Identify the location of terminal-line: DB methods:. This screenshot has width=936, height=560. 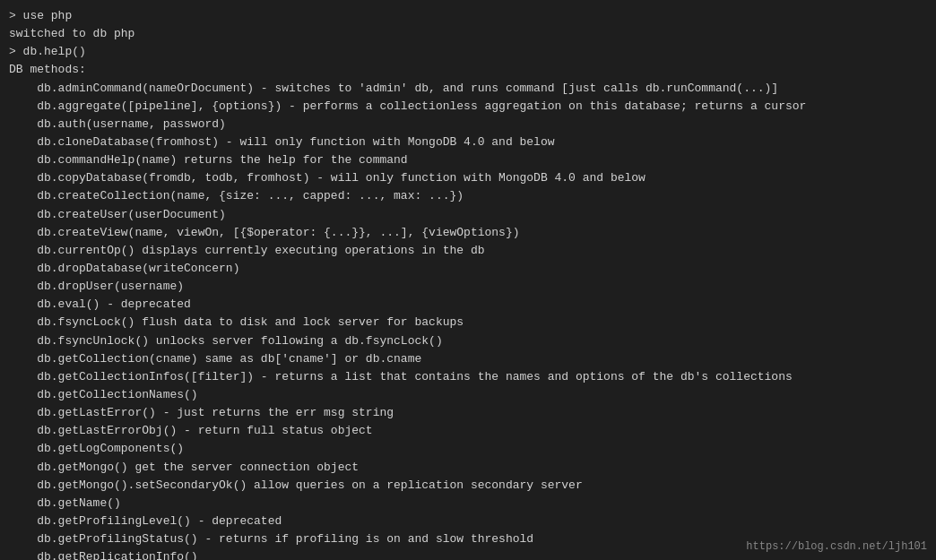
(468, 70).